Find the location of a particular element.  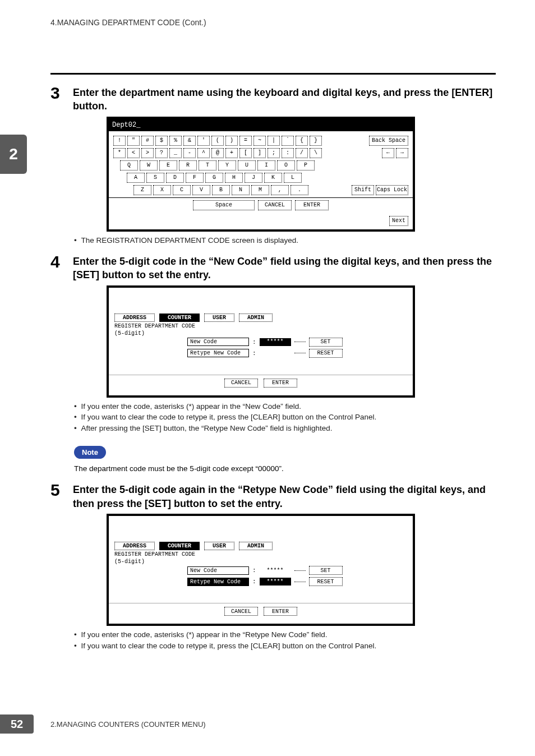

arrow-right-key: → is located at coordinates (402, 153).